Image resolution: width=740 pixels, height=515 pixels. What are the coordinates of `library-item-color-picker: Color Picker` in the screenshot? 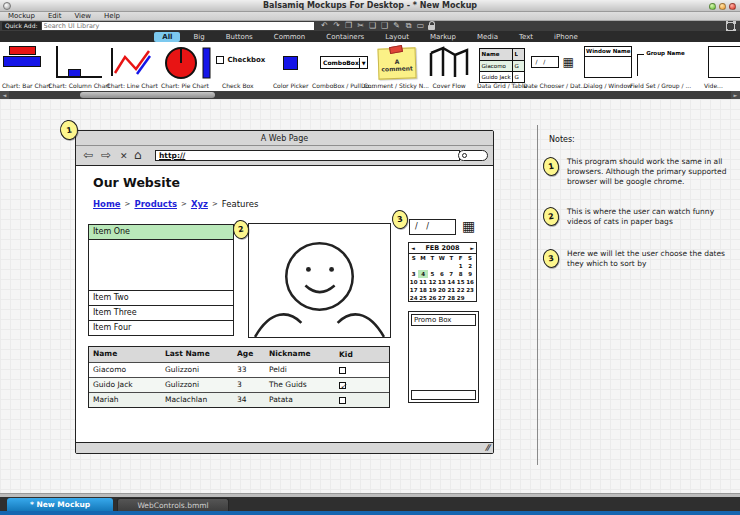 It's located at (290, 66).